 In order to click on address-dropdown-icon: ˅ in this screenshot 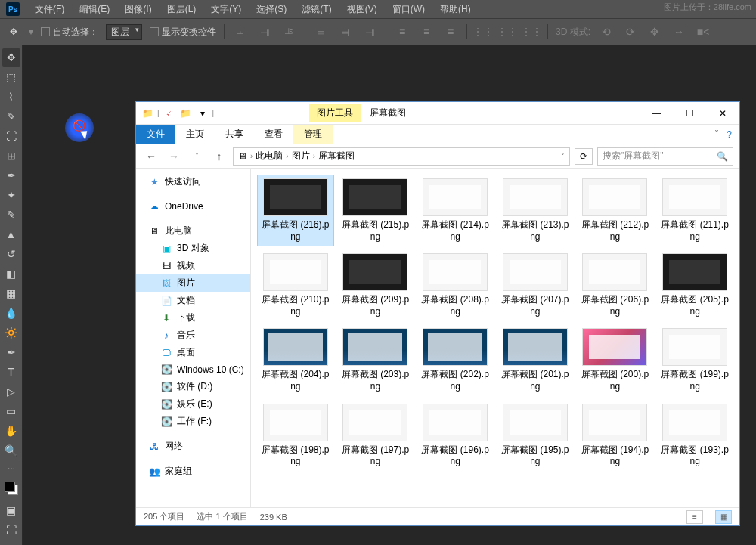, I will do `click(562, 156)`.